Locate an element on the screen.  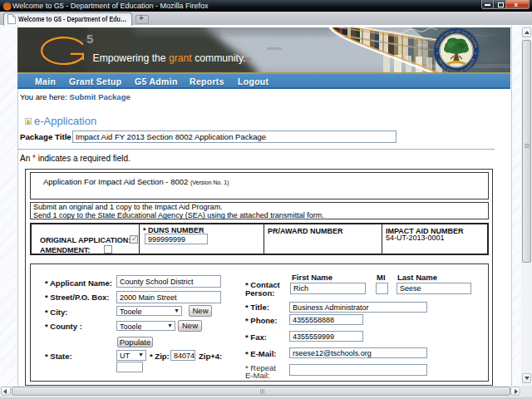
svg-text: 5 is located at coordinates (90, 38).